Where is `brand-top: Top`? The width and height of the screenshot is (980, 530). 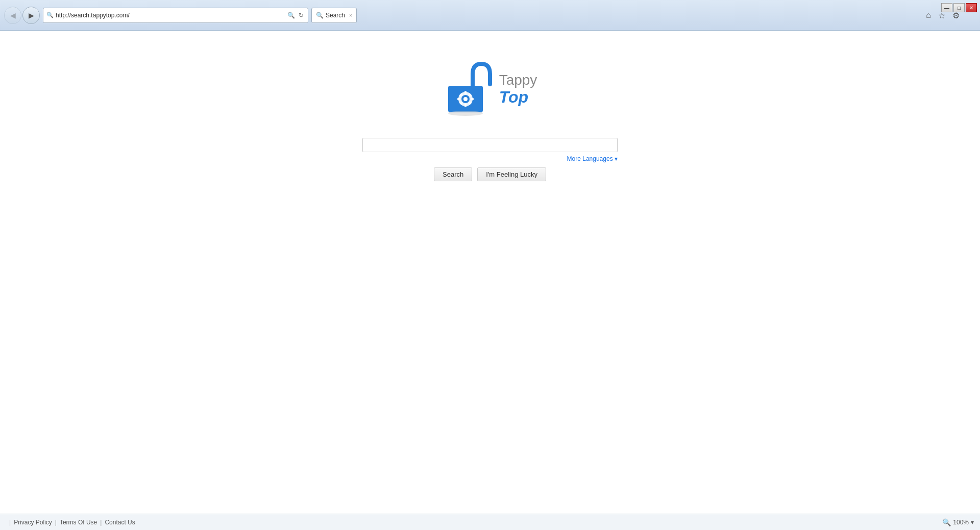 brand-top: Top is located at coordinates (519, 97).